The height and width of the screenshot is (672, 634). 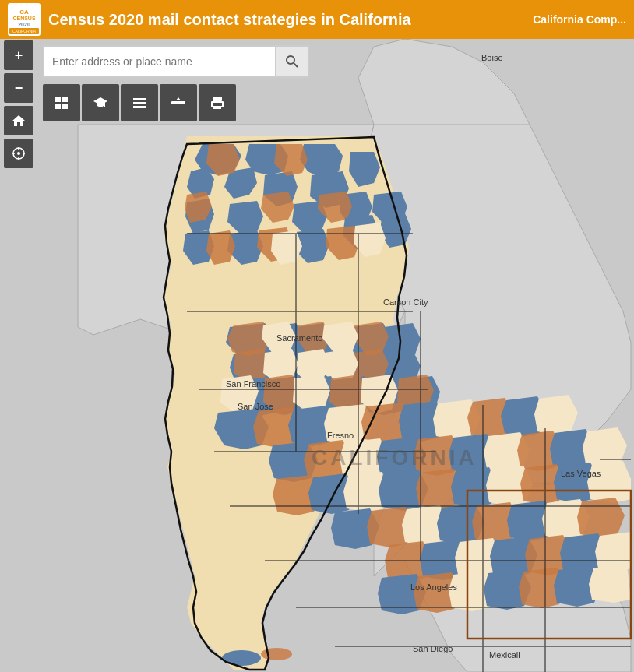 What do you see at coordinates (139, 103) in the screenshot?
I see `layer-list-button` at bounding box center [139, 103].